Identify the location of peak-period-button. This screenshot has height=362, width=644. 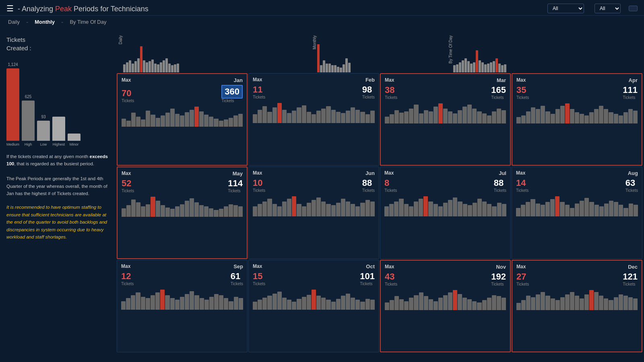
(633, 8).